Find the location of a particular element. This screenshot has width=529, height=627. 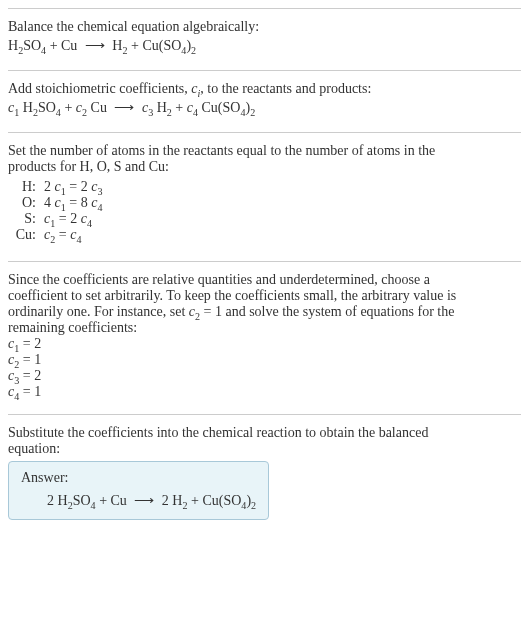

txt: ordinarily one. For instance, set is located at coordinates (98, 312).